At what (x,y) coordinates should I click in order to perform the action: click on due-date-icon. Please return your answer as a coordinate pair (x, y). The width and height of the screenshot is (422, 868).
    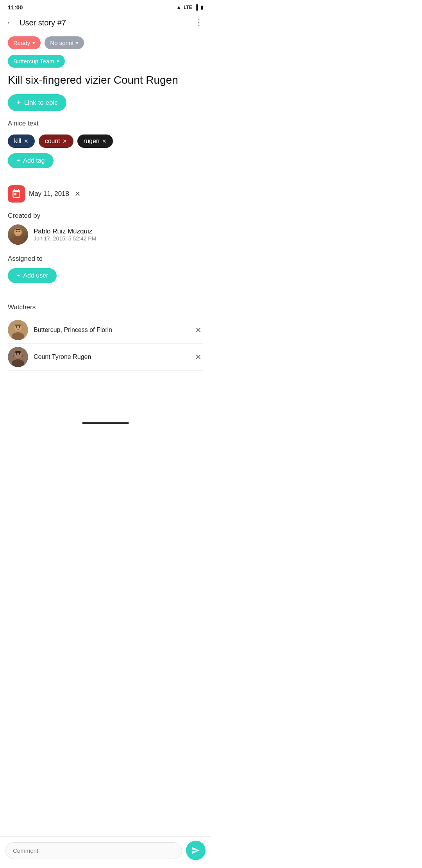
    Looking at the image, I should click on (16, 194).